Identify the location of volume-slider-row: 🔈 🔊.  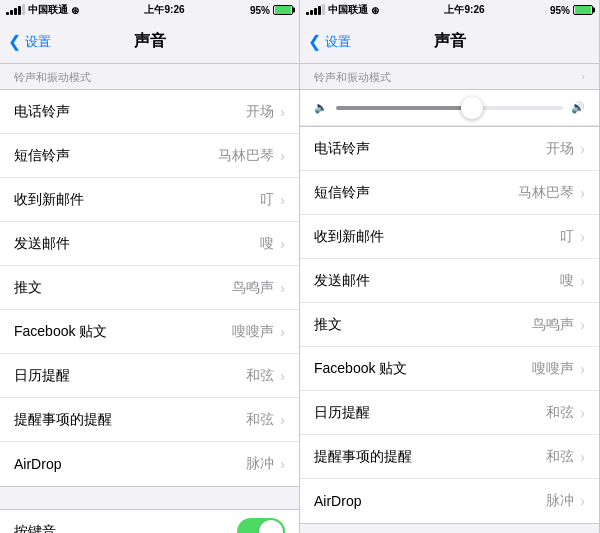
(450, 108).